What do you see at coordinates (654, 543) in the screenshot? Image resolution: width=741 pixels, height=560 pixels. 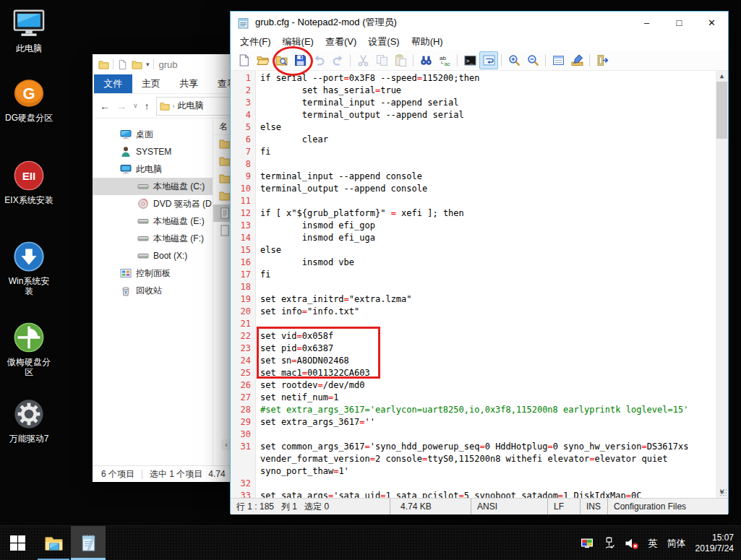 I see `language-indicator: 英` at bounding box center [654, 543].